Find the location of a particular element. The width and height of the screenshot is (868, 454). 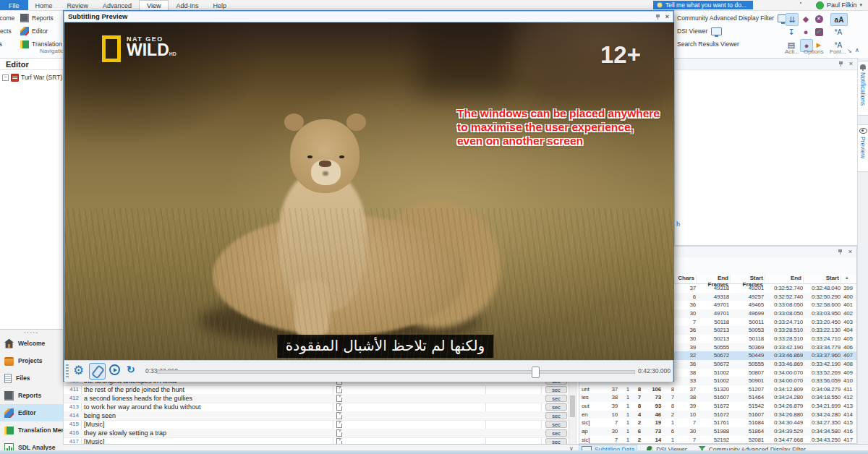

sort-asc-icon: ▴ is located at coordinates (847, 278).